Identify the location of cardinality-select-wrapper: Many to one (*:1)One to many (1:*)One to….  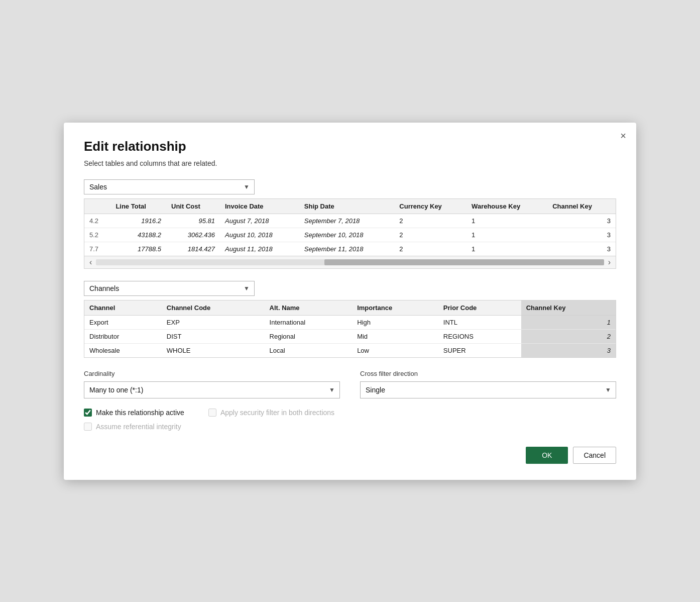
(212, 390).